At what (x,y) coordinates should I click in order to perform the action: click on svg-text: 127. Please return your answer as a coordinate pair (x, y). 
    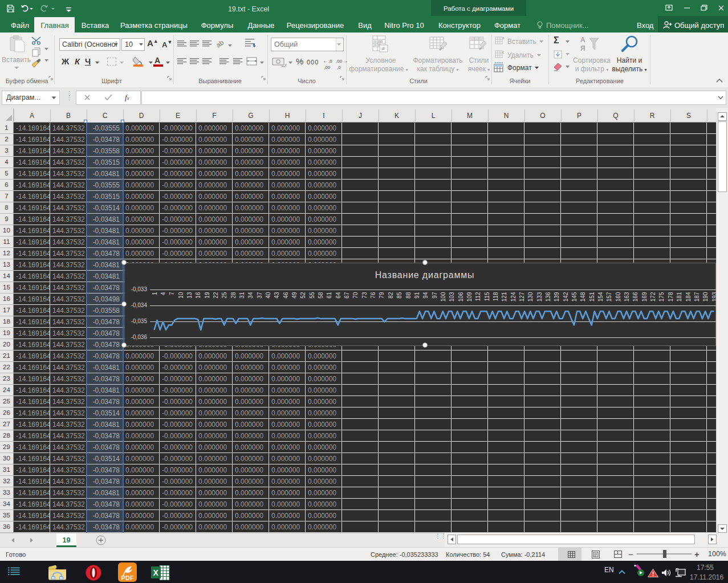
    Looking at the image, I should click on (522, 296).